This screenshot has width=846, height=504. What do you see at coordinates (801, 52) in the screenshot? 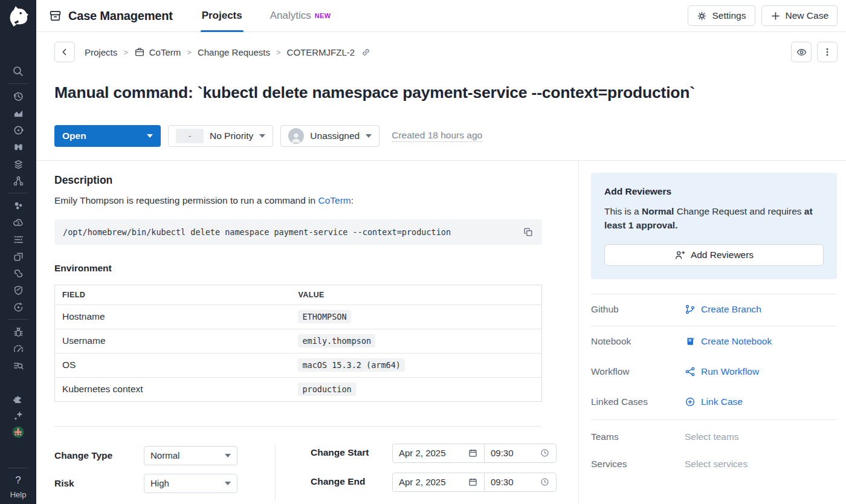
I see `eye-icon` at bounding box center [801, 52].